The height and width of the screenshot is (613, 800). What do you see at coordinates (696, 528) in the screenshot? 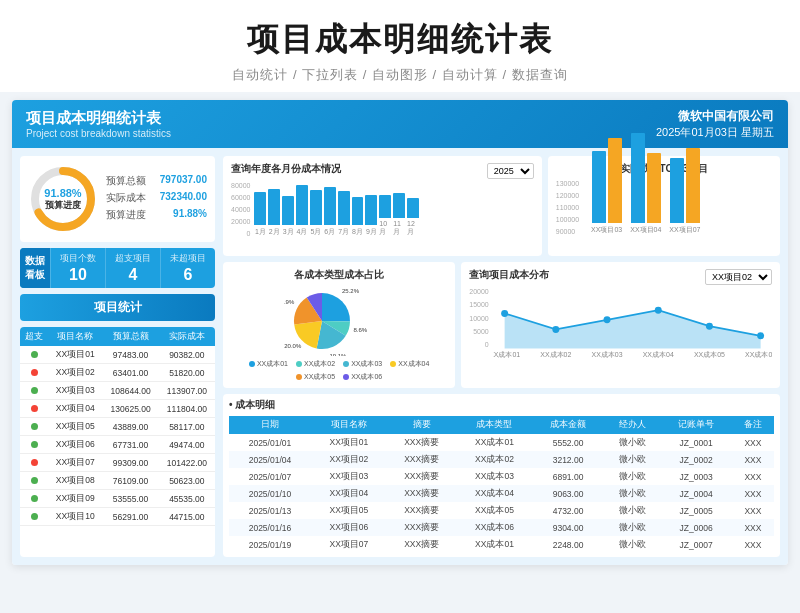
I see `detail-table-cell: JZ_0006` at bounding box center [696, 528].